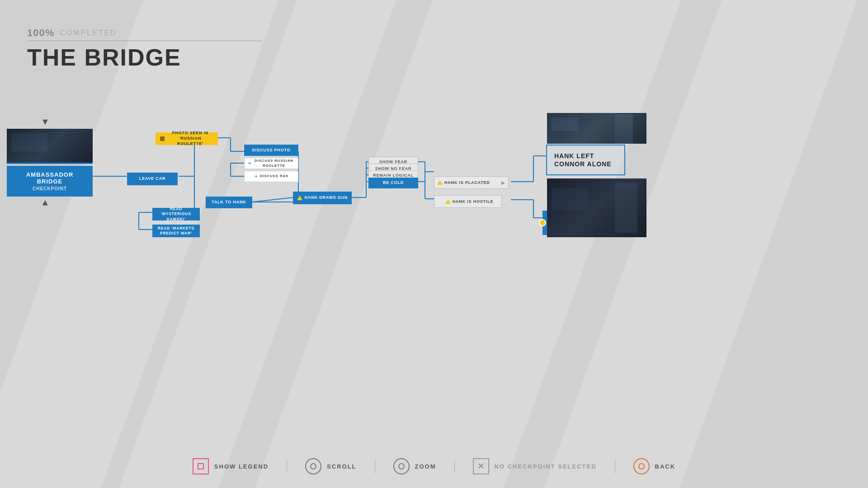 This screenshot has width=868, height=488. What do you see at coordinates (468, 202) in the screenshot?
I see `node-hank-is-hostile: HANK IS HOSTILE` at bounding box center [468, 202].